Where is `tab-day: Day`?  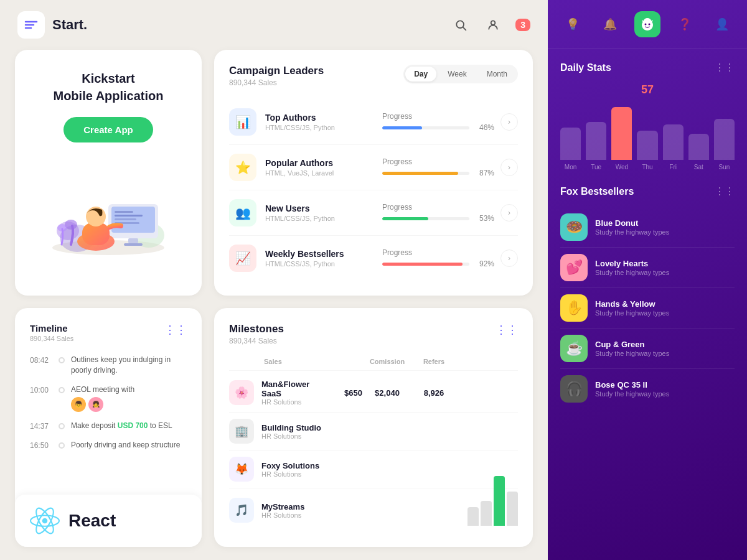 tab-day: Day is located at coordinates (421, 74).